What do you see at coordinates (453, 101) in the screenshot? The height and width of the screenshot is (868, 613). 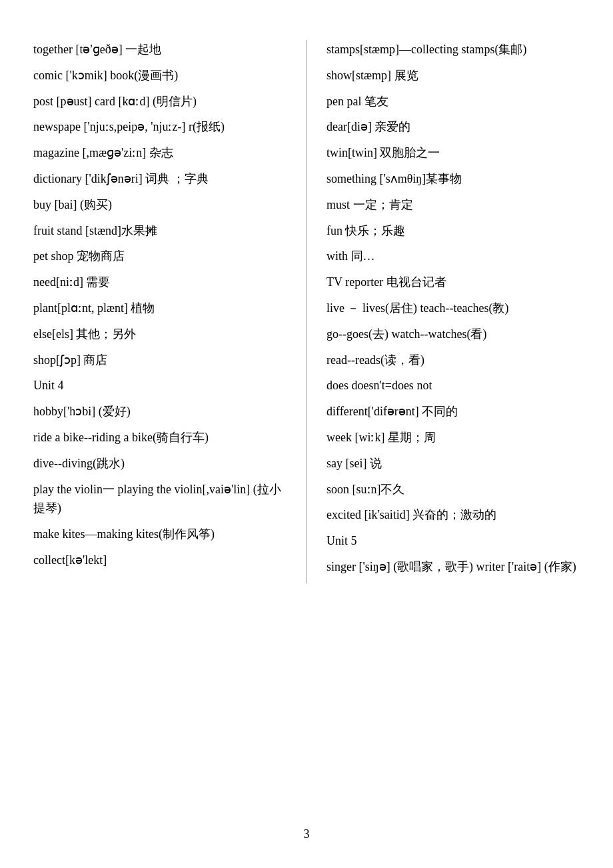 I see `list-item: pen pal 笔友` at bounding box center [453, 101].